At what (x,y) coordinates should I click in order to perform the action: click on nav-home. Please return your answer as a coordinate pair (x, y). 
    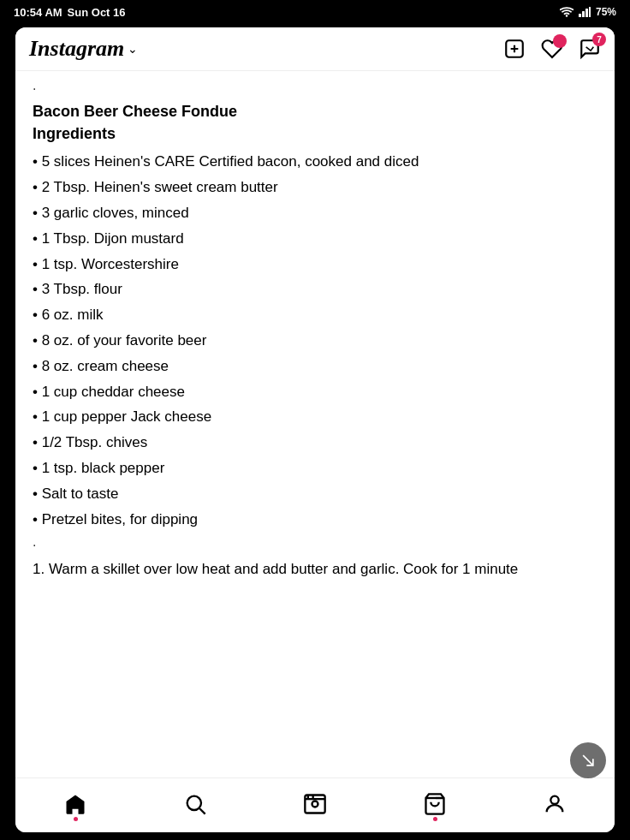
    Looking at the image, I should click on (75, 804).